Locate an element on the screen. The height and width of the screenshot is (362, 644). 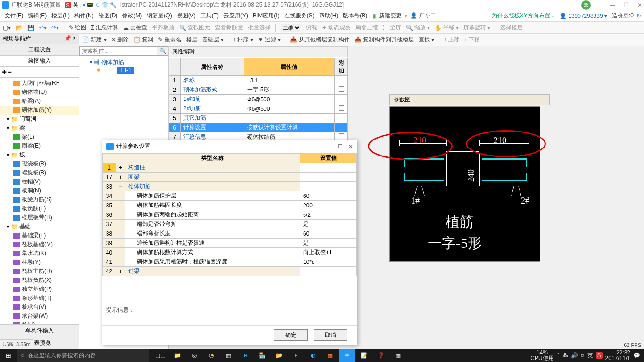
tray-lang: 英 is located at coordinates (590, 355).